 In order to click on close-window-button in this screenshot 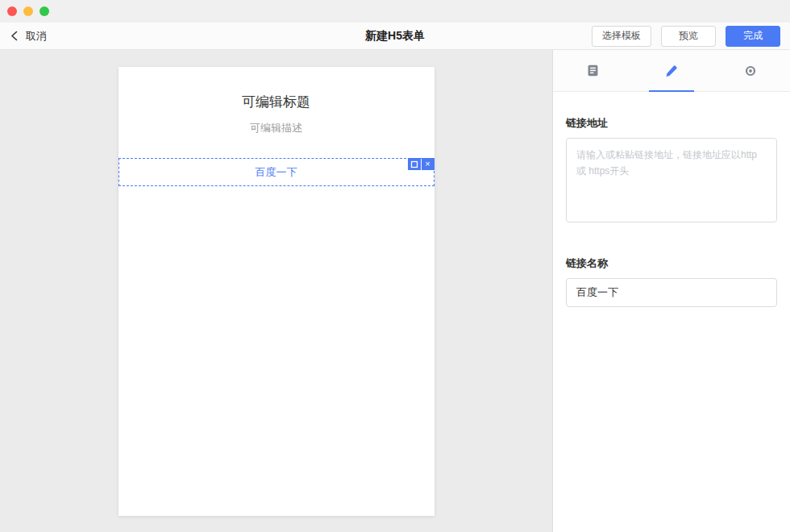, I will do `click(12, 11)`.